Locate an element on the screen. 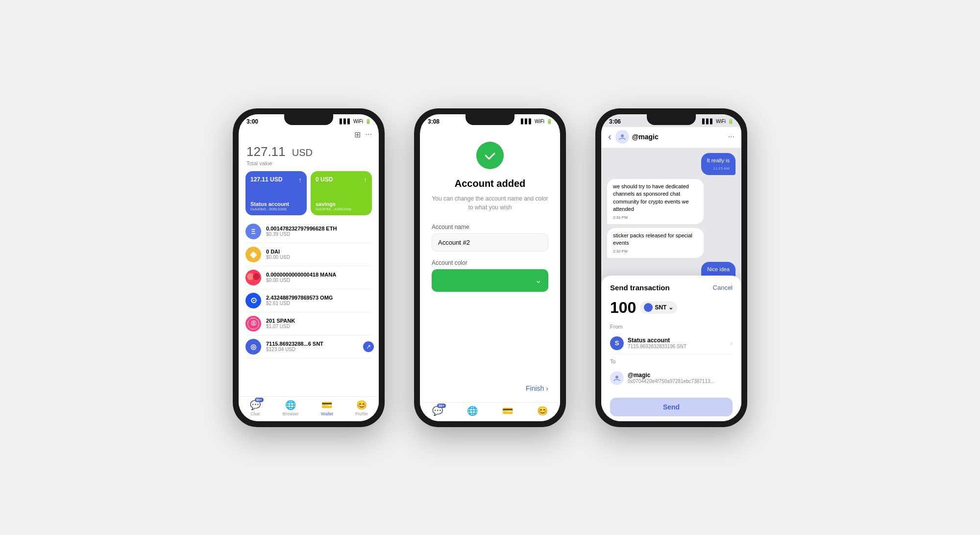  spank-amount: 201 SPANK is located at coordinates (280, 321).